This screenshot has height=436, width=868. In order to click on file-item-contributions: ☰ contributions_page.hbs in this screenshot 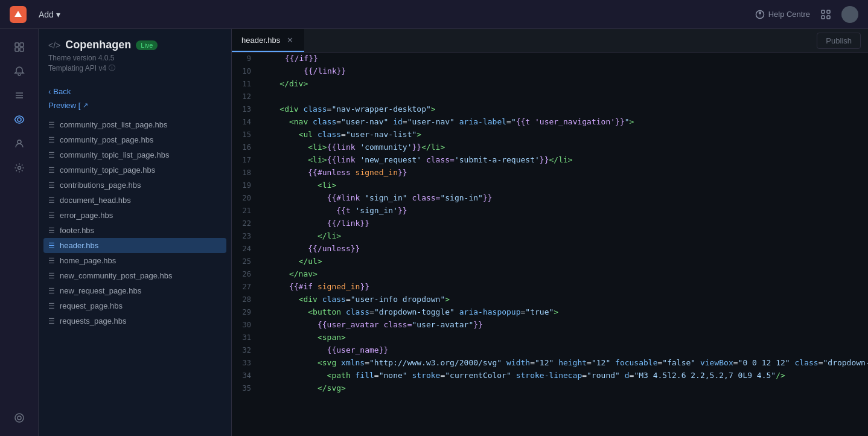, I will do `click(135, 185)`.